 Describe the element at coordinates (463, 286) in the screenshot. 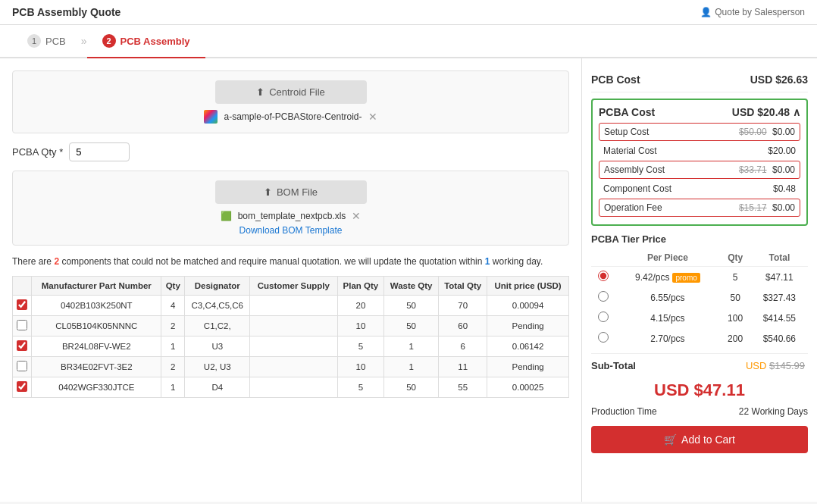

I see `col-total-qty: Total Qty` at that location.